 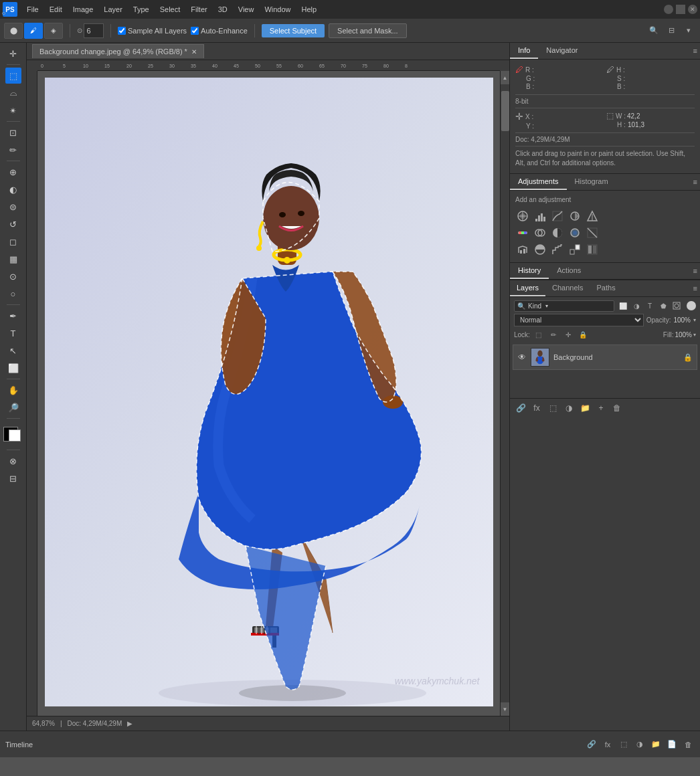 I want to click on menu-3d: 3D, so click(x=223, y=9).